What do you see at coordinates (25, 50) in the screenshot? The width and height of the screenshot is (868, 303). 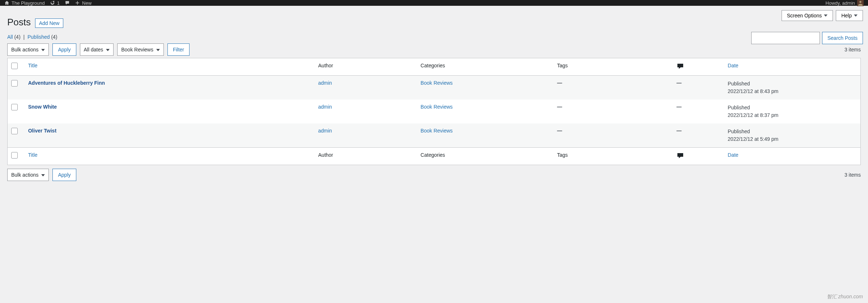 I see `bulk-actions-label: Bulk actions` at bounding box center [25, 50].